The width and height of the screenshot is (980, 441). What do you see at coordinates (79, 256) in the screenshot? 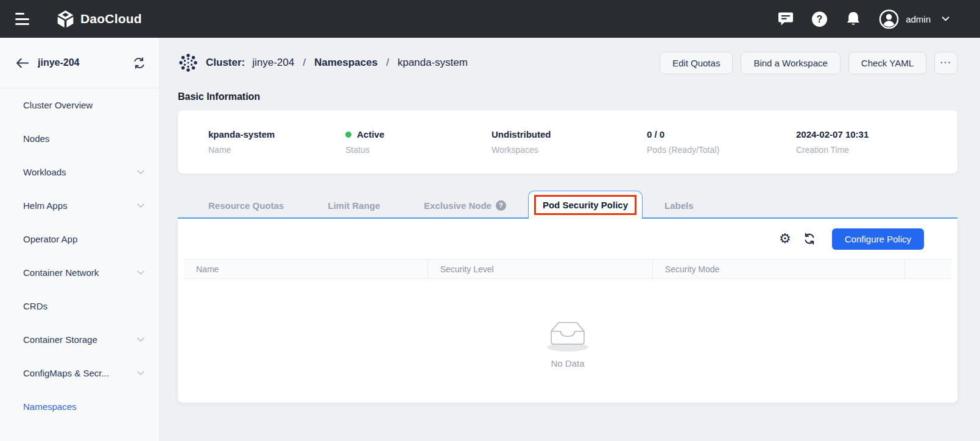
I see `sidebar-menu: Cluster Overview Nodes Workloads Helm Ap…` at bounding box center [79, 256].